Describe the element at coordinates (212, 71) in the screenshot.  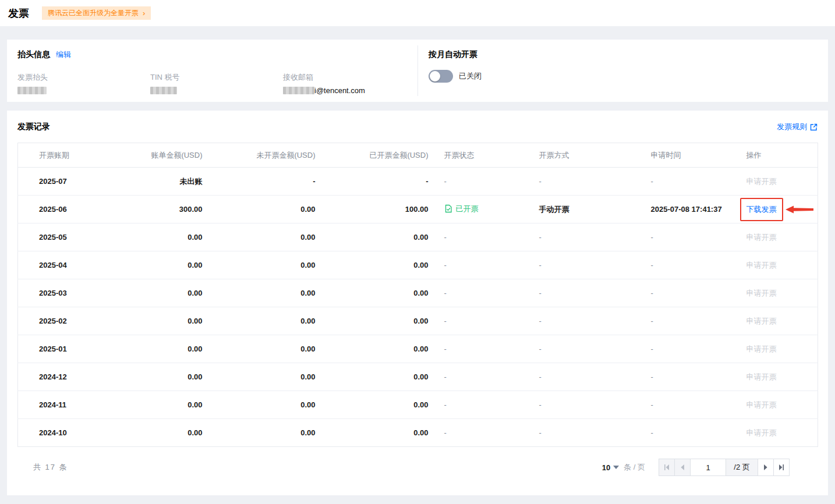
I see `header-info-section: 抬头信息 编辑 发票抬头 TIN 税号` at that location.